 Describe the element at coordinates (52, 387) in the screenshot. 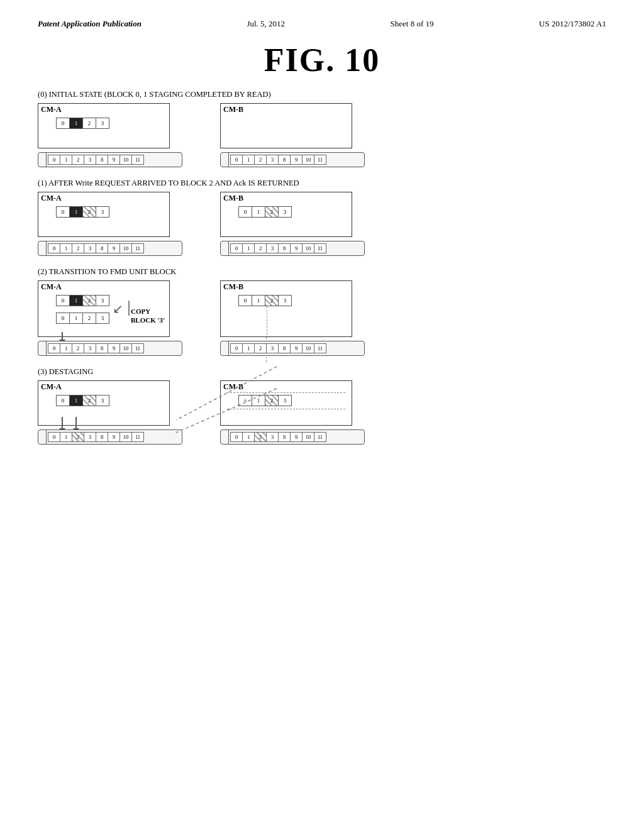

I see `s3-cma-label: CM-A` at that location.